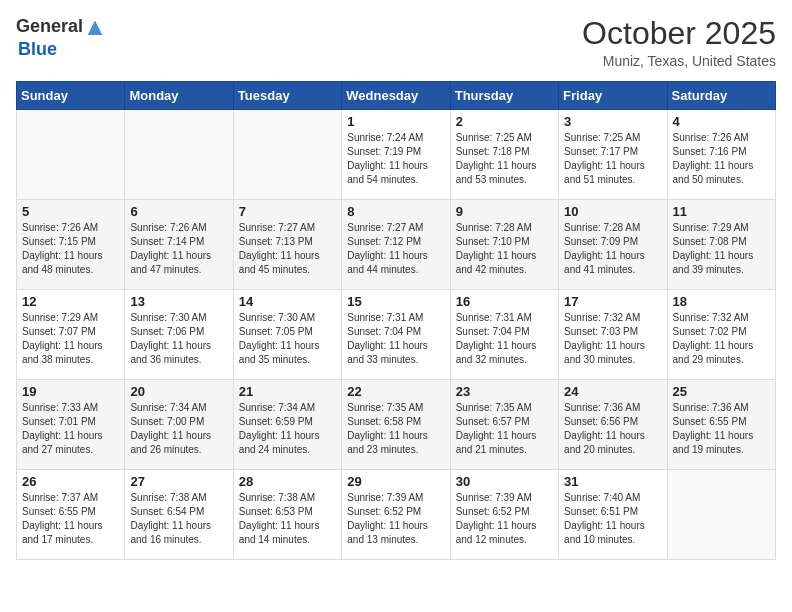 The width and height of the screenshot is (792, 612). Describe the element at coordinates (288, 392) in the screenshot. I see `day-number: 21` at that location.